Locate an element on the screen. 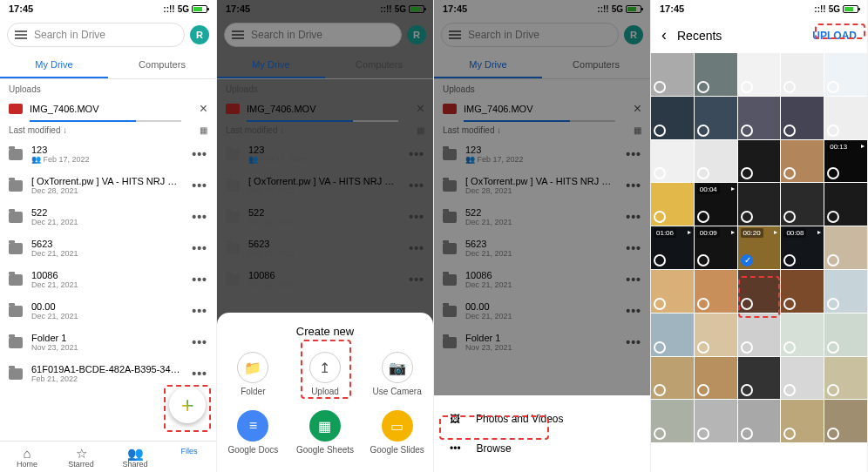 Image resolution: width=868 pixels, height=472 pixels. nav-shared: 👥Shared is located at coordinates (135, 456).